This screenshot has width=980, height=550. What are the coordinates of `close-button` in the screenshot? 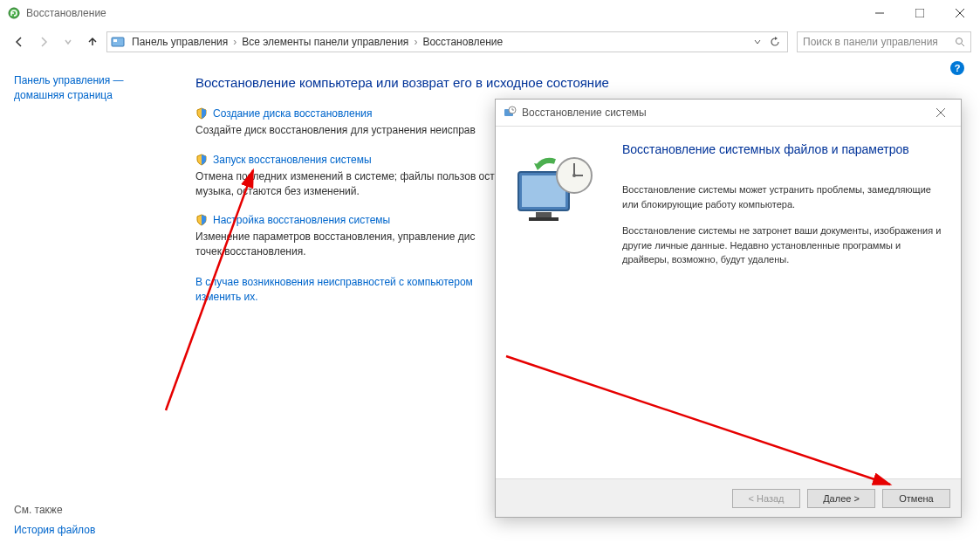 It's located at (960, 13).